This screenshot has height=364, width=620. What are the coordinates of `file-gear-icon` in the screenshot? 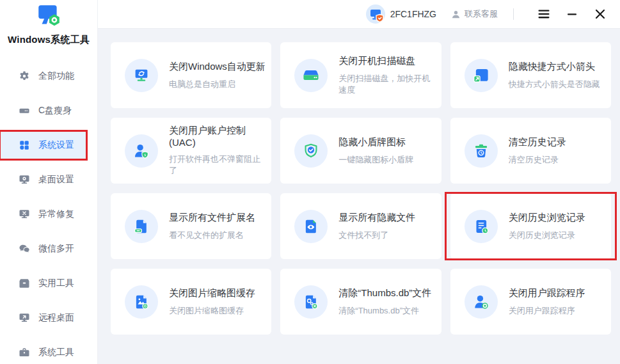 It's located at (311, 302).